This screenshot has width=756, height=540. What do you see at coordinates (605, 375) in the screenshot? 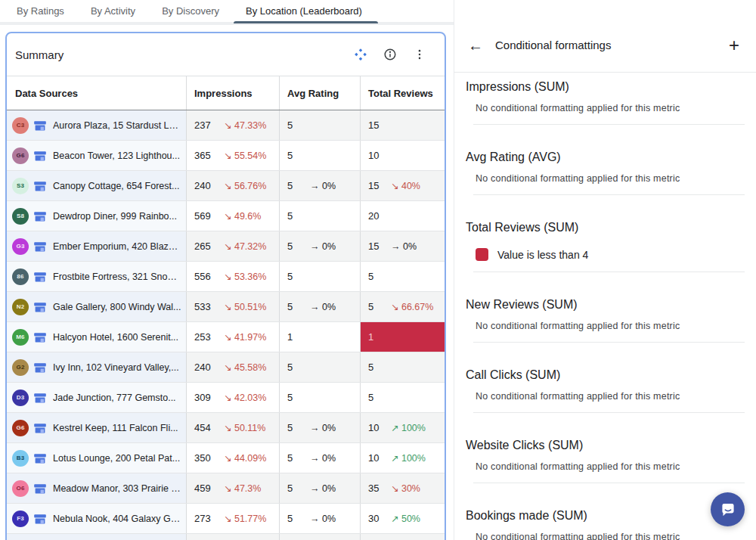
I see `metric-title: Call Clicks (SUM)` at bounding box center [605, 375].